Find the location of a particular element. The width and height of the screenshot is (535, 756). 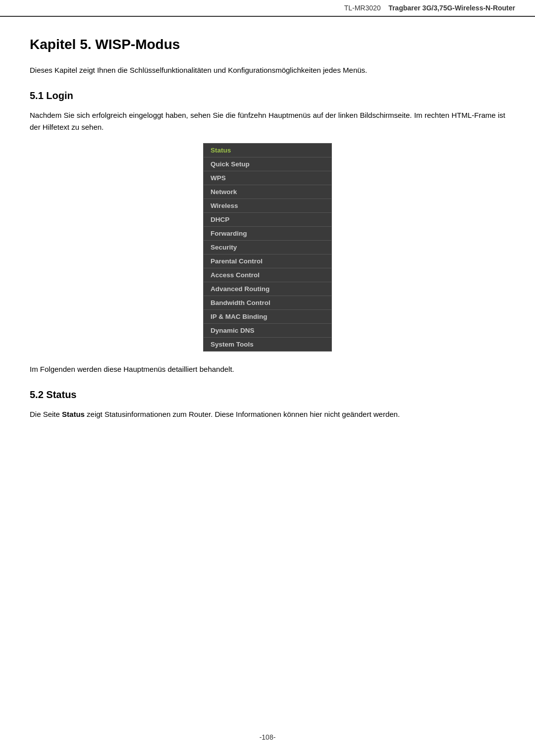

status-bold-word: Status is located at coordinates (73, 414).